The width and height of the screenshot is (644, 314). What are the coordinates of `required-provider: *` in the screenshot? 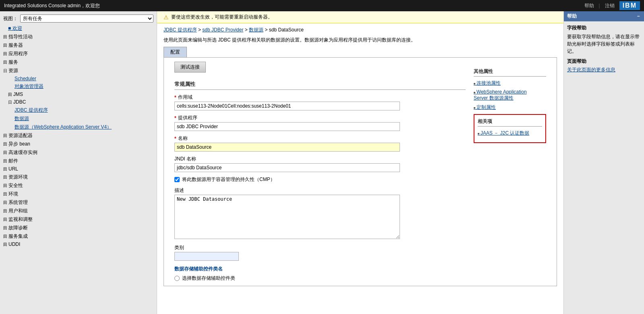 It's located at (176, 118).